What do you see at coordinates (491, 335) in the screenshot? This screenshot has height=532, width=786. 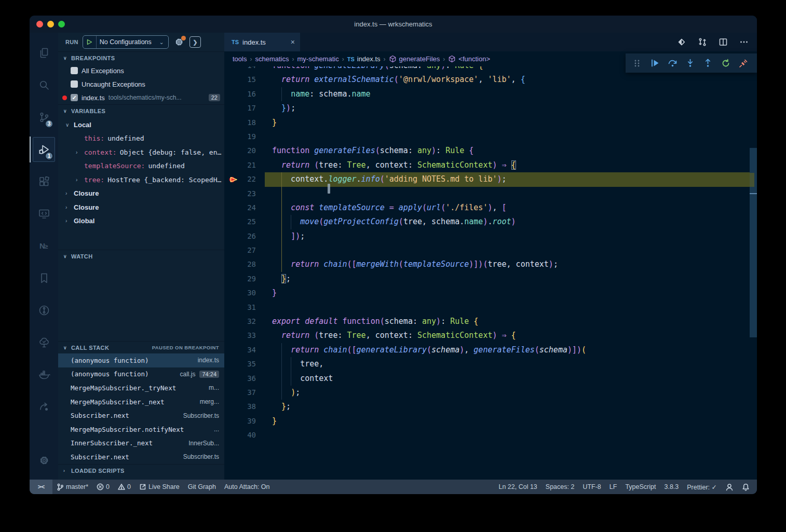 I see `code-line: 33 return (tree: Tree, context: Schemati…` at bounding box center [491, 335].